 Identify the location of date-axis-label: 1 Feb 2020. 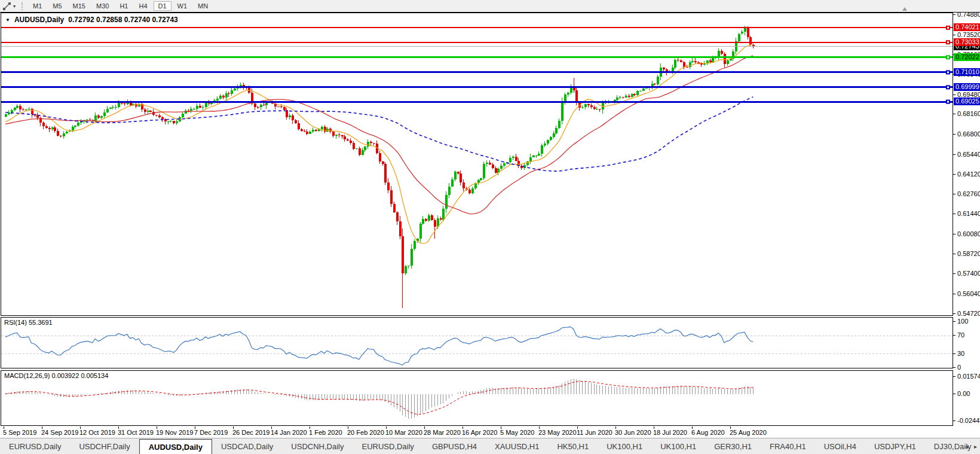
(326, 432).